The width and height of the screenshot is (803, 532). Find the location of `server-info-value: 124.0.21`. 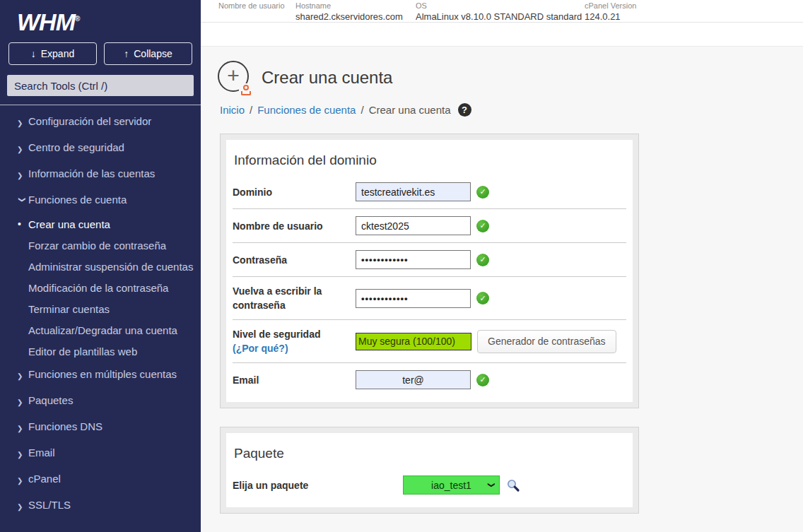

server-info-value: 124.0.21 is located at coordinates (611, 17).